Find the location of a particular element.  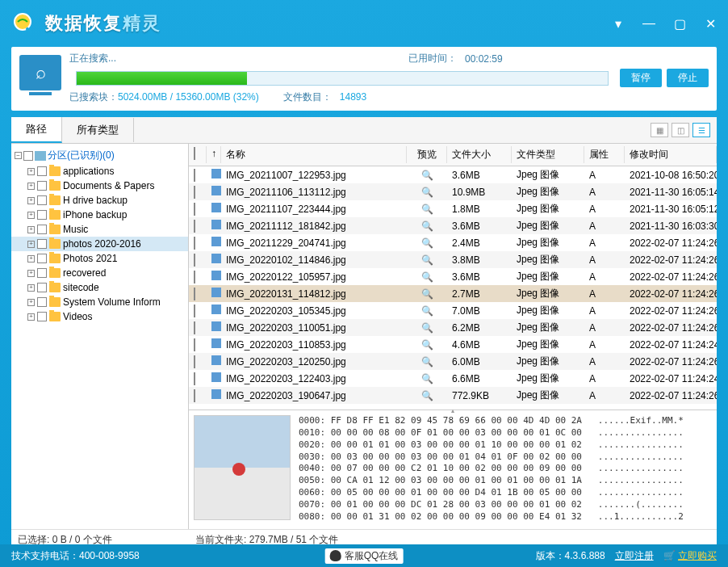

file-row: IMG_20211112_181842.jpg🔍3.6MBJpeg 图像A202… is located at coordinates (453, 226).